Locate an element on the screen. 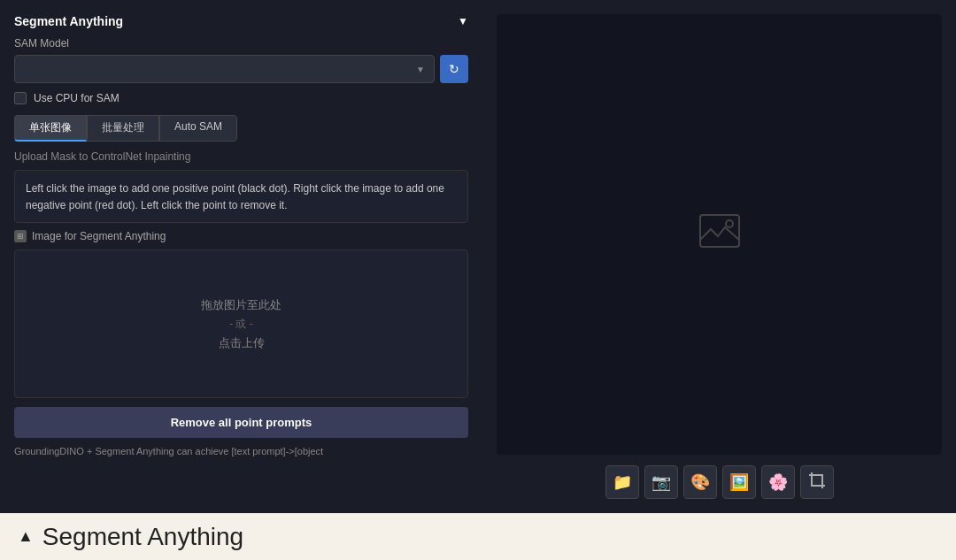 Image resolution: width=956 pixels, height=560 pixels. upload-mask-label: Upload Mask to ControlNet Inpainting is located at coordinates (241, 157).